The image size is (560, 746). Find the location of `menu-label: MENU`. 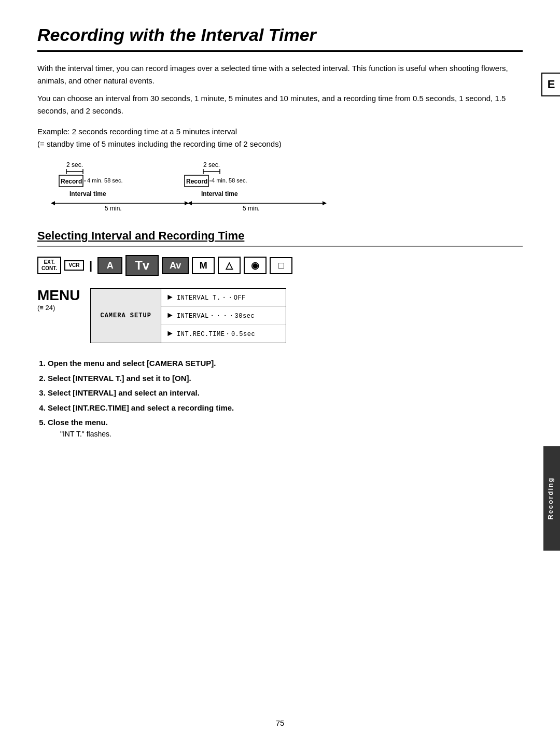

menu-label: MENU is located at coordinates (59, 295).